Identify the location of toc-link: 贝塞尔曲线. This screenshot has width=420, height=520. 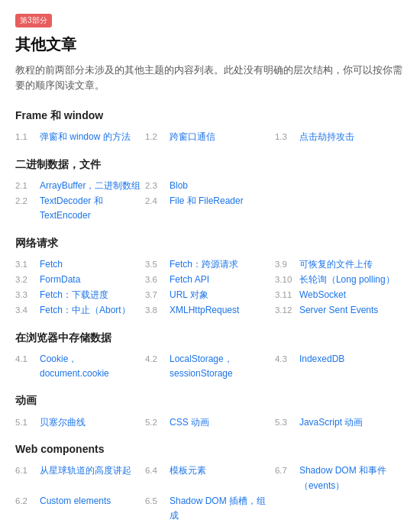
(63, 423).